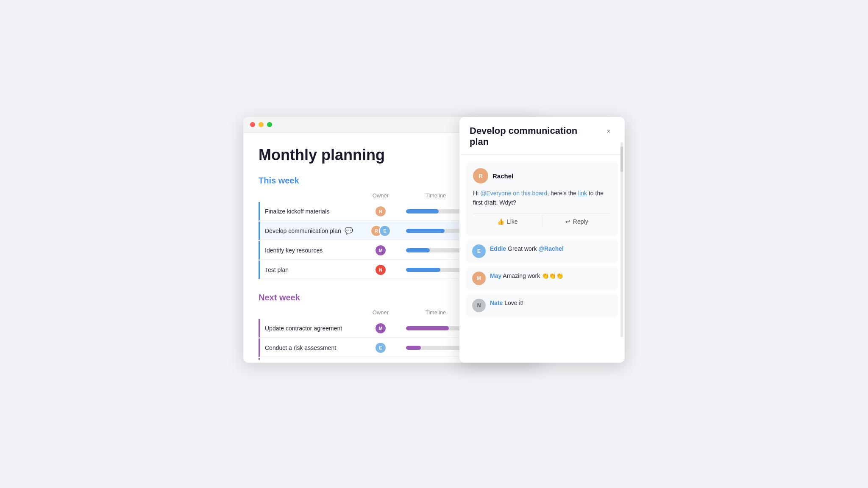  Describe the element at coordinates (563, 193) in the screenshot. I see `comment-text-middle: , here's the` at that location.